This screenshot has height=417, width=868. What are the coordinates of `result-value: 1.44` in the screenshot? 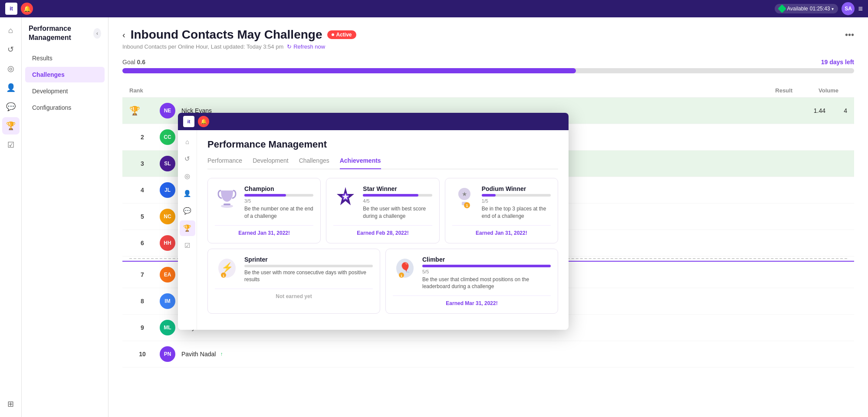 It's located at (812, 111).